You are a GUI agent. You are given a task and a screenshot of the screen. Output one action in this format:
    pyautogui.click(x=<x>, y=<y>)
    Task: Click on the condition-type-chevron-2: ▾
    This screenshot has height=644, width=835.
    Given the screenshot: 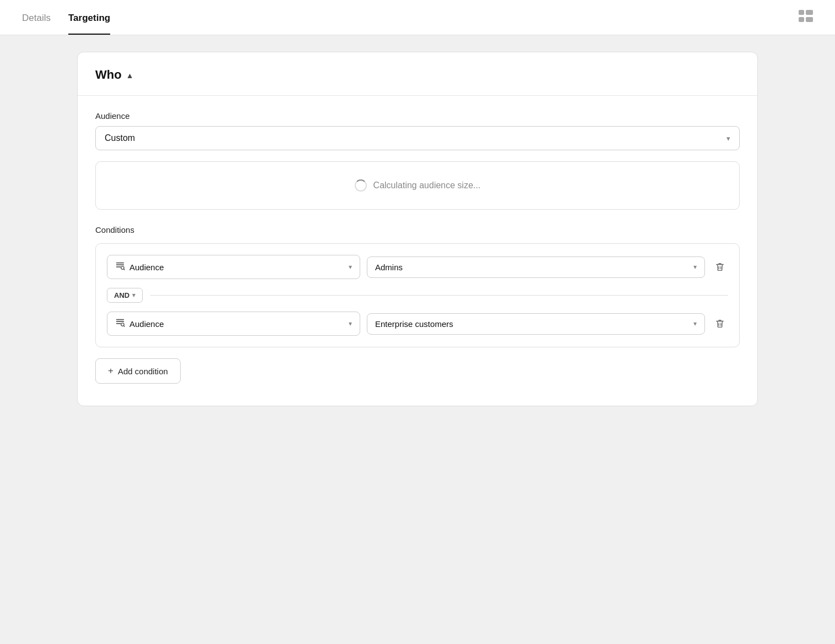 What is the action you would take?
    pyautogui.click(x=350, y=324)
    